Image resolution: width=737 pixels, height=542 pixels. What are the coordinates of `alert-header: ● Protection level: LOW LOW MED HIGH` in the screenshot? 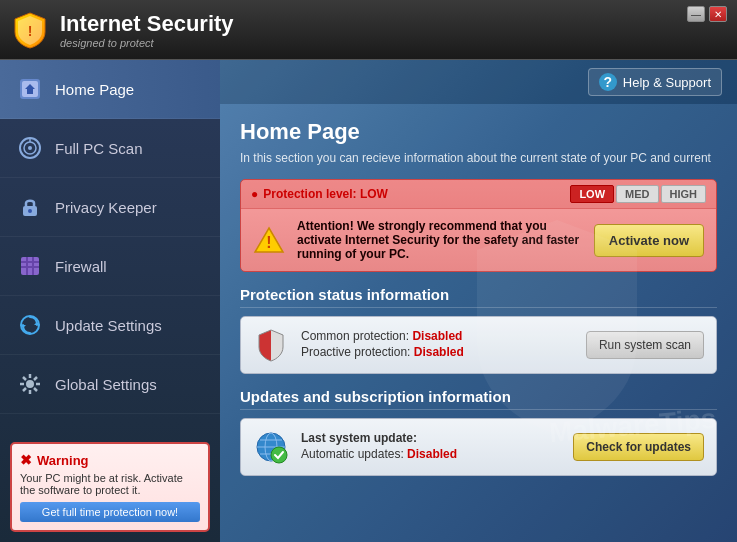 It's located at (478, 194).